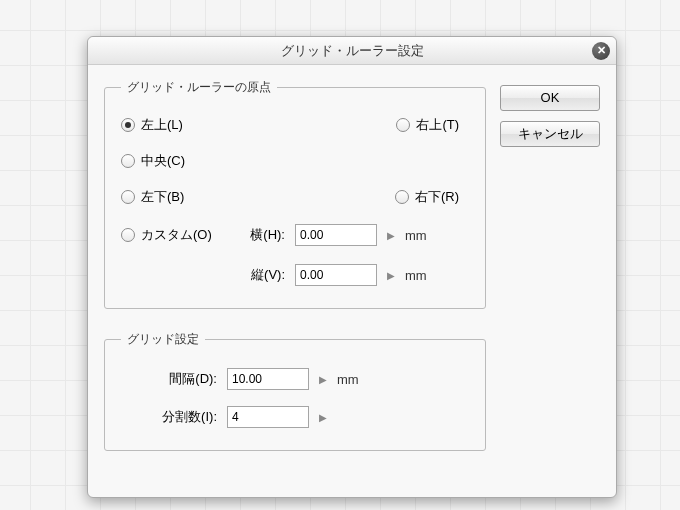 Image resolution: width=680 pixels, height=510 pixels. What do you see at coordinates (550, 98) in the screenshot?
I see `ok-button: OK` at bounding box center [550, 98].